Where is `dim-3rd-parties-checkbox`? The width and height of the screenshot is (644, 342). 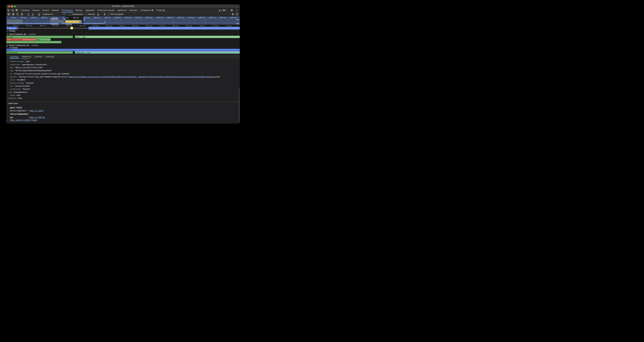
dim-3rd-parties-checkbox is located at coordinates (109, 15).